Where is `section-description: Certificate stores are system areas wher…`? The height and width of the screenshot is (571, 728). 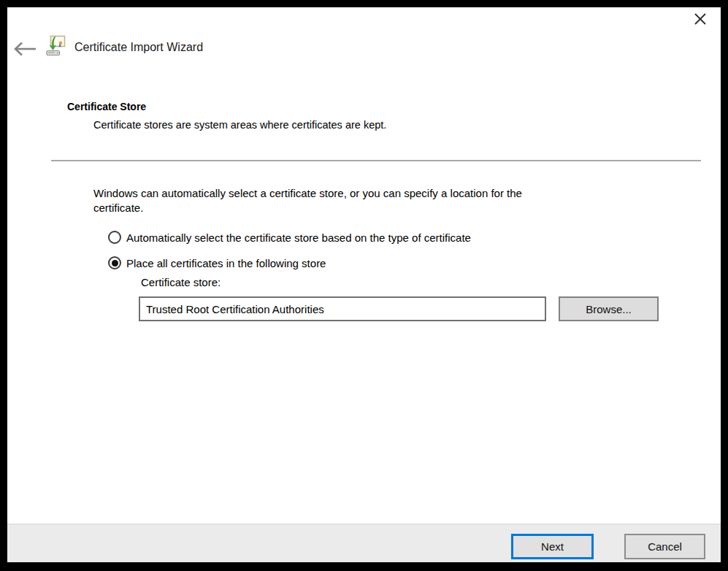 section-description: Certificate stores are system areas wher… is located at coordinates (240, 125).